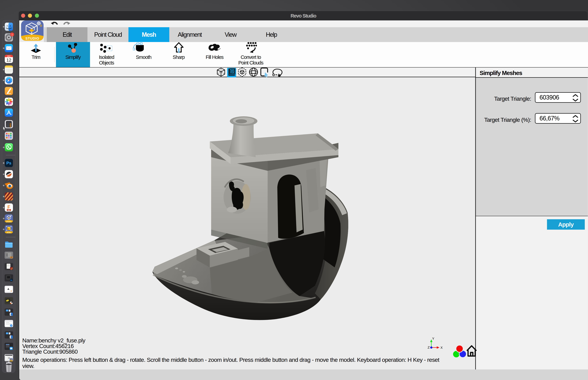 The height and width of the screenshot is (380, 588). What do you see at coordinates (9, 60) in the screenshot?
I see `svg-text: 12` at bounding box center [9, 60].